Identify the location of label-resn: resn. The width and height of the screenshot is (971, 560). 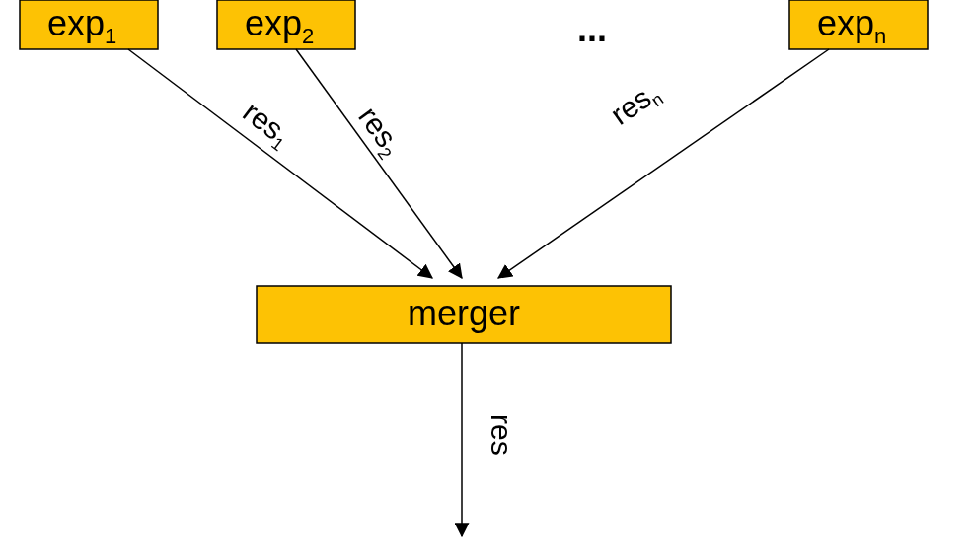
(636, 105).